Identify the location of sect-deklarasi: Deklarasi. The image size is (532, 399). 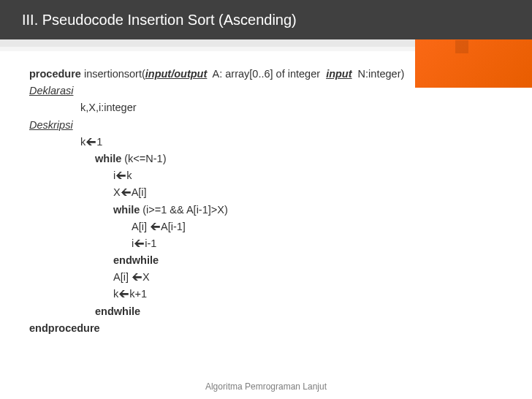
(51, 91).